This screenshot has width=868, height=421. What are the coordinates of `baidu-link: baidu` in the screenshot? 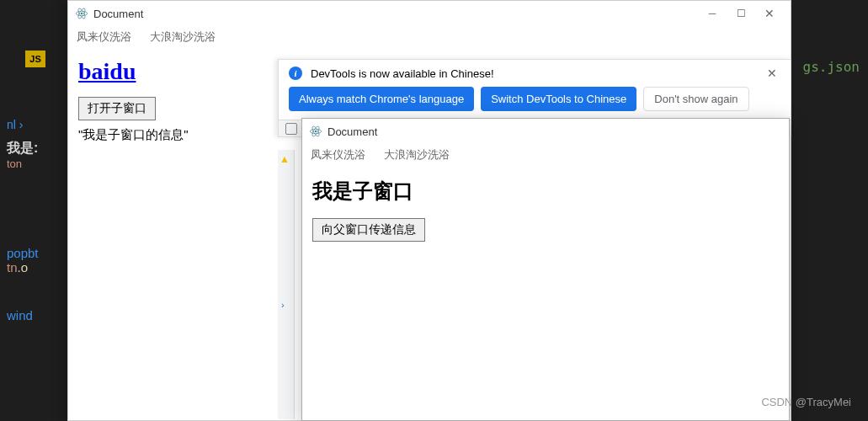 It's located at (108, 72).